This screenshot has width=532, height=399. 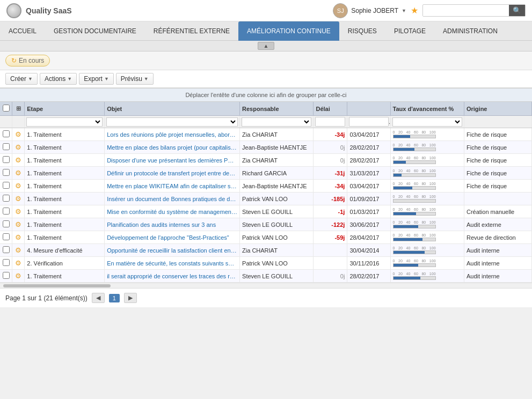 I want to click on search-button: 🔍, so click(x=517, y=11).